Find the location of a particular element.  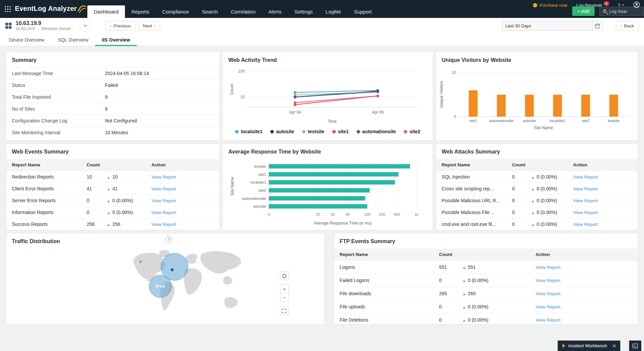

report-name: Failed Logons is located at coordinates (389, 280).